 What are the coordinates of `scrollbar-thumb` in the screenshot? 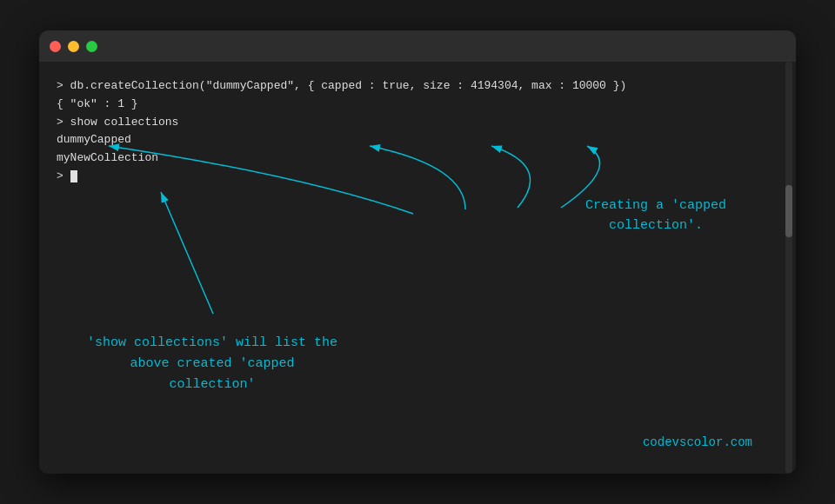 It's located at (789, 211).